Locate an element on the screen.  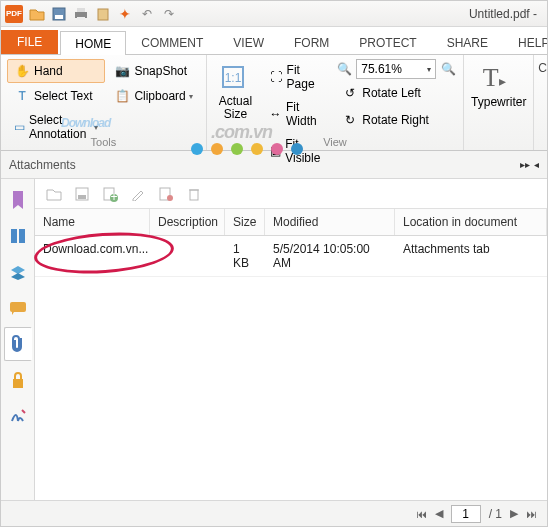
select-text-button: ᎢSelect Text is located at coordinates (56, 96).